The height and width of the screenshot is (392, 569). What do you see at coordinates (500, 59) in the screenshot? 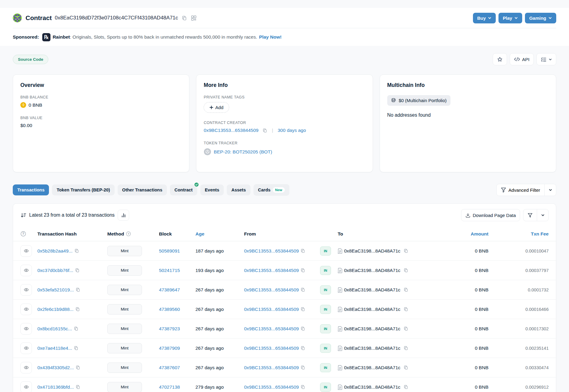
I see `favorite-button` at bounding box center [500, 59].